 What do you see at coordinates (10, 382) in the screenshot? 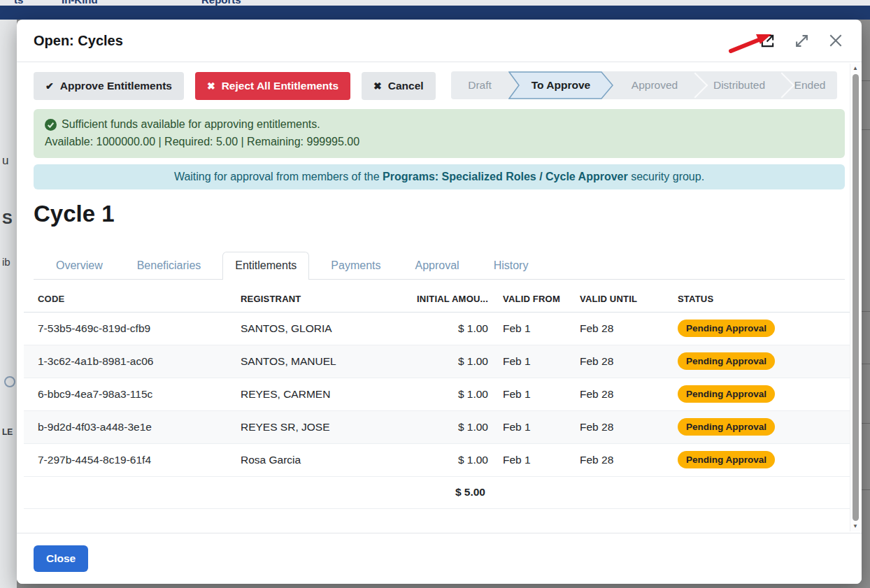
I see `page-fragment-icon` at bounding box center [10, 382].